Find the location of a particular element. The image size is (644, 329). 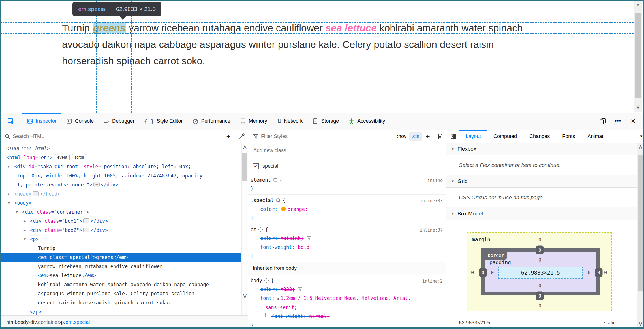

all-tabs-menu-icon: ▾ is located at coordinates (641, 136).